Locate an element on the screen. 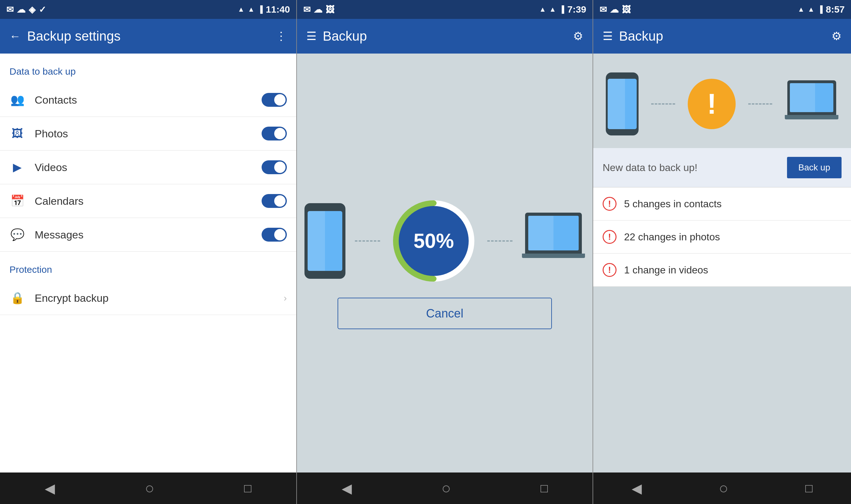 Image resolution: width=851 pixels, height=504 pixels. page-title-1: Backup settings is located at coordinates (148, 36).